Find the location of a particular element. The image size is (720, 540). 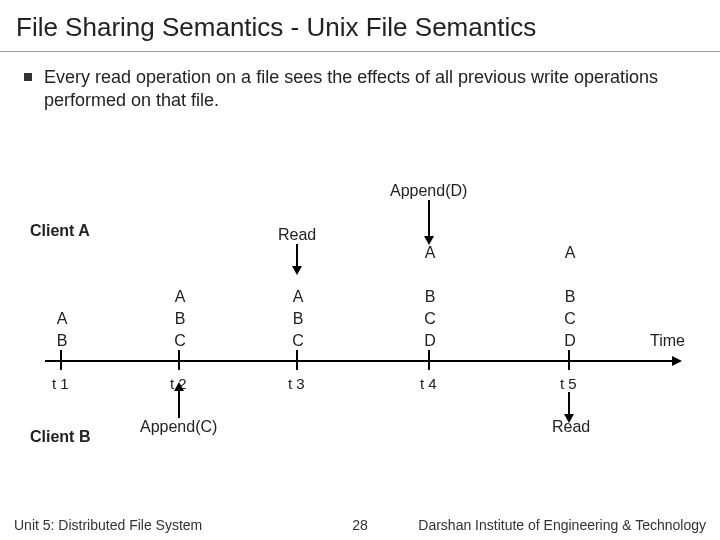

bullet-marker is located at coordinates (28, 77).